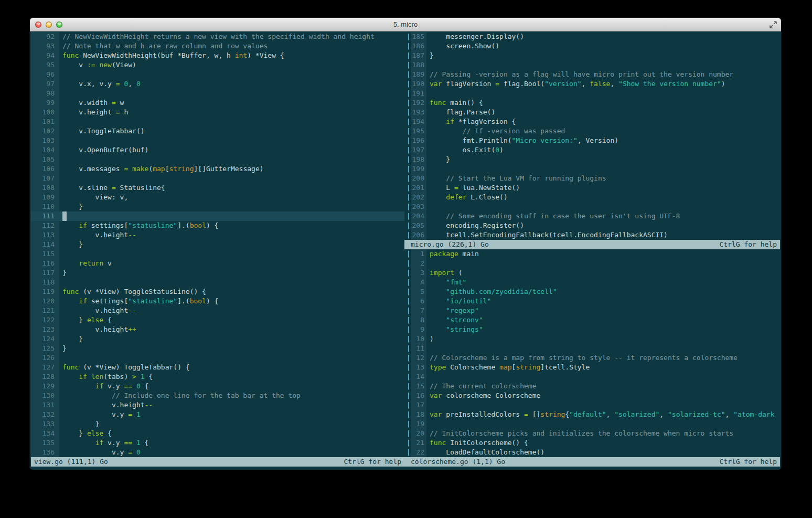 This screenshot has height=518, width=812. Describe the element at coordinates (592, 188) in the screenshot. I see `code-line: |201 L = lua.NewState()` at that location.